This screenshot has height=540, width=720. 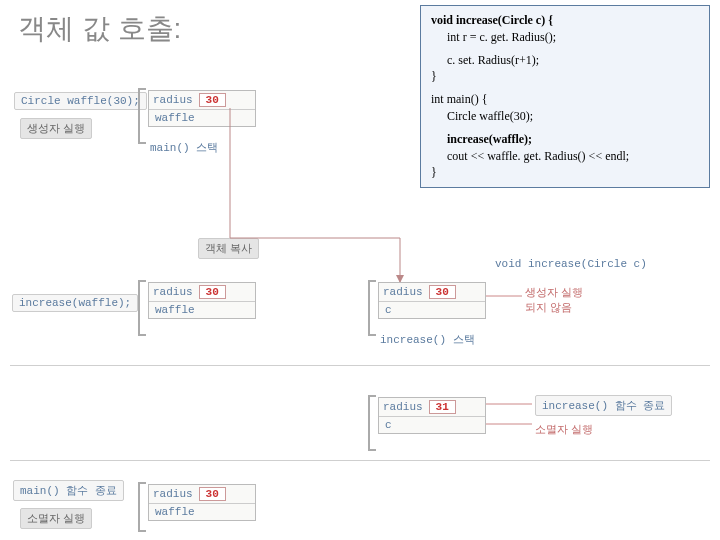 What do you see at coordinates (565, 140) in the screenshot?
I see `code-line-7: increase(waffle);` at bounding box center [565, 140].